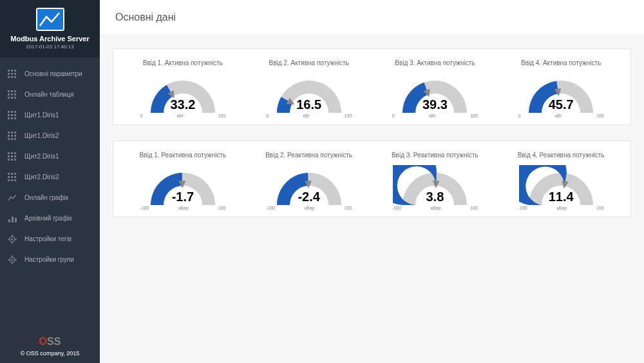 The height and width of the screenshot is (363, 644). What do you see at coordinates (183, 104) in the screenshot?
I see `gauge-value: 33.2` at bounding box center [183, 104].